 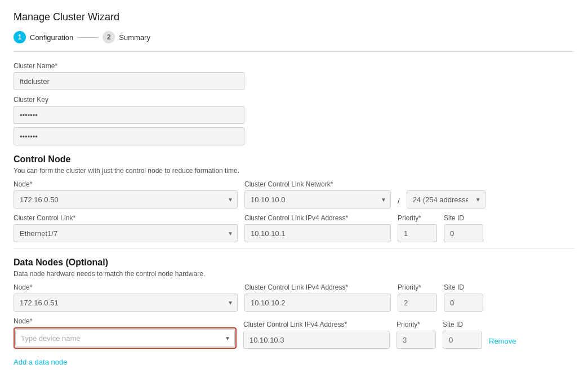 What do you see at coordinates (417, 218) in the screenshot?
I see `priority-label: Priority*` at bounding box center [417, 218].